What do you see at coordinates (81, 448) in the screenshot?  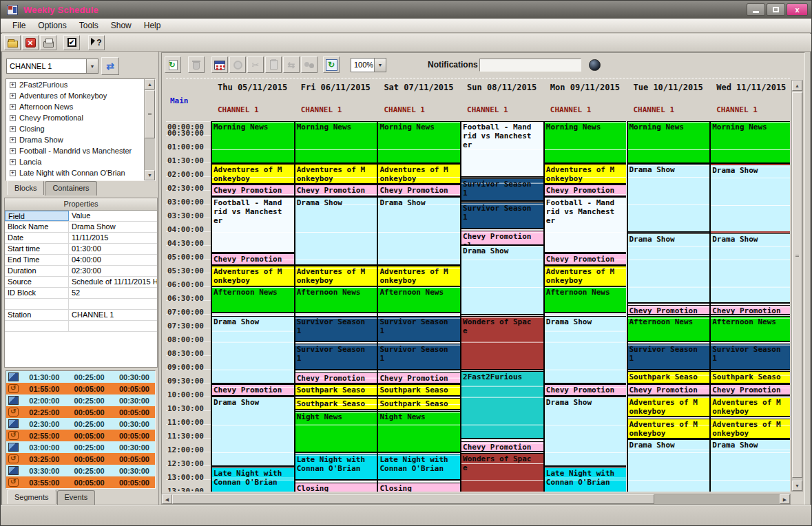 I see `segment-row: 03:00:0000:25:0000:30:00` at bounding box center [81, 448].